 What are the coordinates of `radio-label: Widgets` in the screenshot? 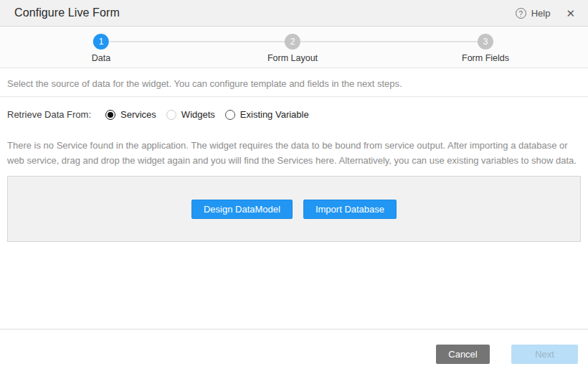 It's located at (198, 115).